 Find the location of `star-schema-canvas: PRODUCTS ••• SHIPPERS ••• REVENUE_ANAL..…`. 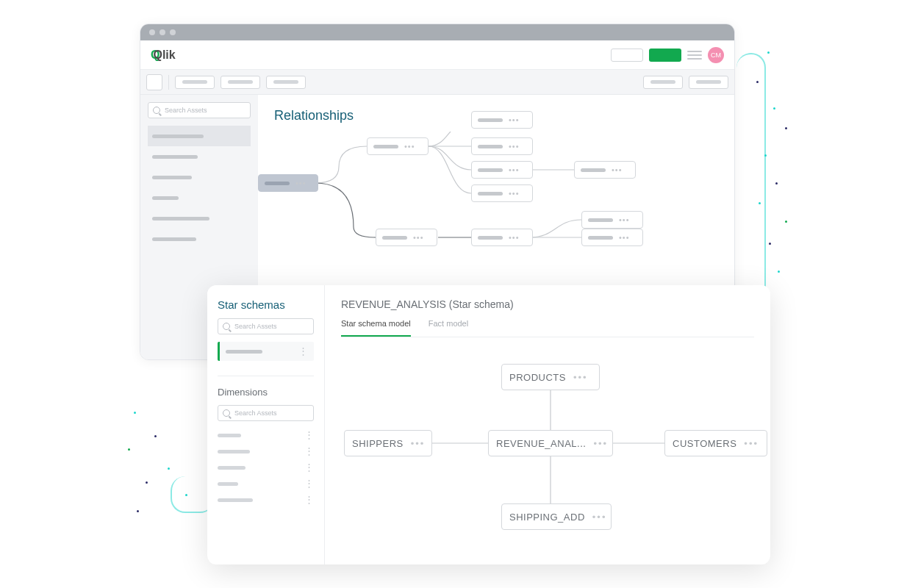

star-schema-canvas: PRODUCTS ••• SHIPPERS ••• REVENUE_ANAL..… is located at coordinates (548, 442).